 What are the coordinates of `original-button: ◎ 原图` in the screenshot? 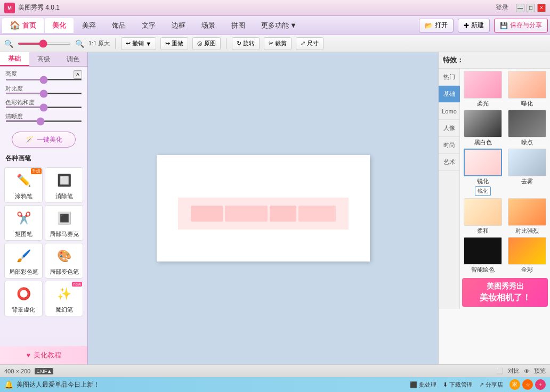 It's located at (207, 44).